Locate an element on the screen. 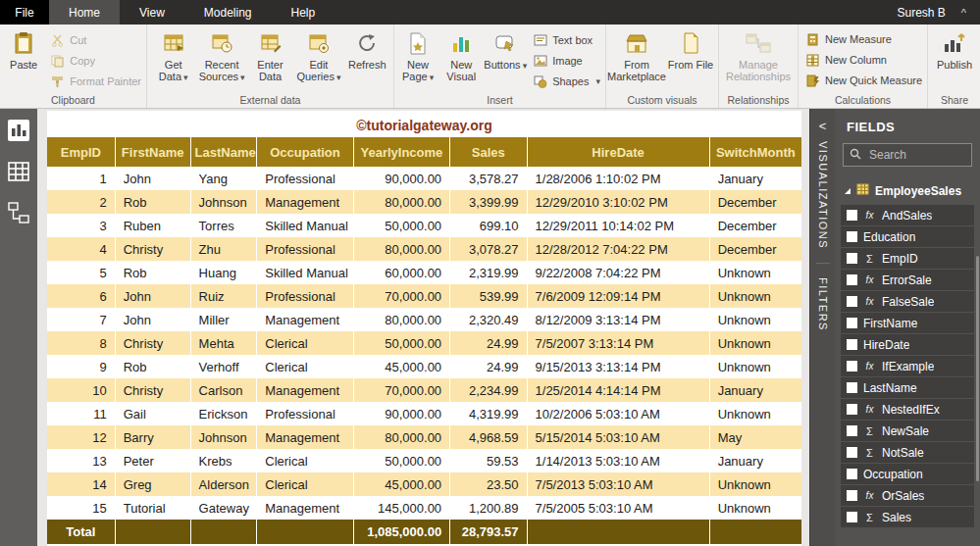 Image resolution: width=980 pixels, height=546 pixels. from-file-button: From File is located at coordinates (691, 58).